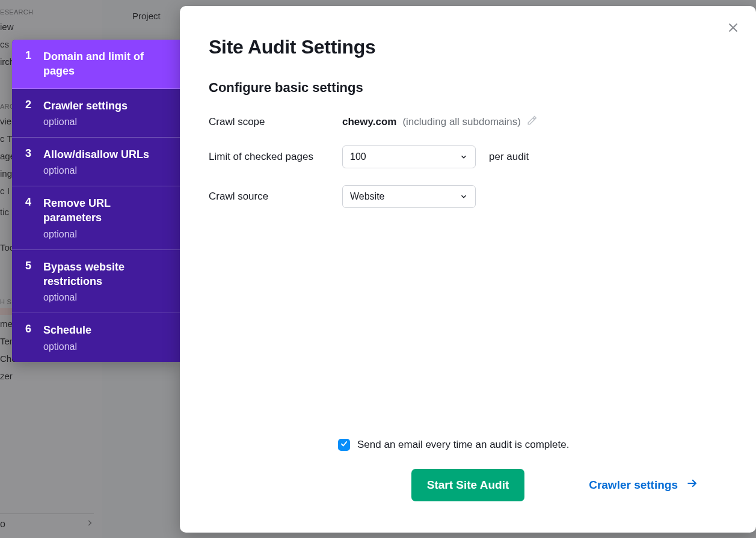  What do you see at coordinates (367, 197) in the screenshot?
I see `crawl-source-value: Website` at bounding box center [367, 197].